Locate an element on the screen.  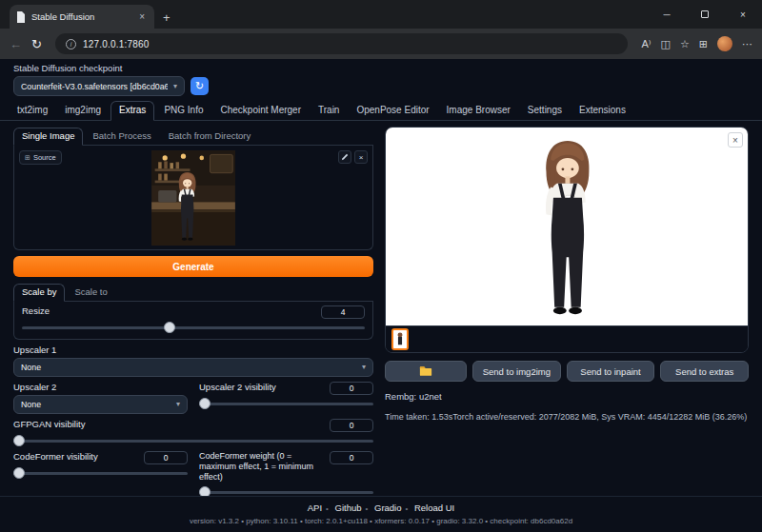
page-favicon-icon is located at coordinates (21, 17).